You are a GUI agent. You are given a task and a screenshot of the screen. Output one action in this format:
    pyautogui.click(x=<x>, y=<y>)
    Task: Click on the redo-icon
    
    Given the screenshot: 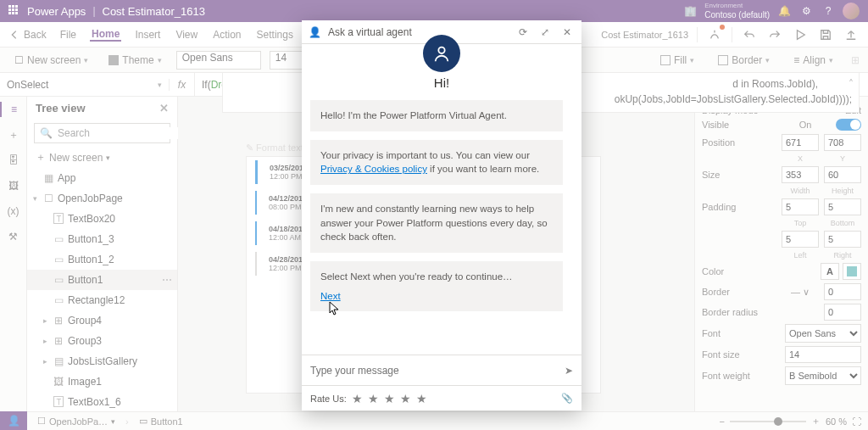 What is the action you would take?
    pyautogui.click(x=775, y=35)
    